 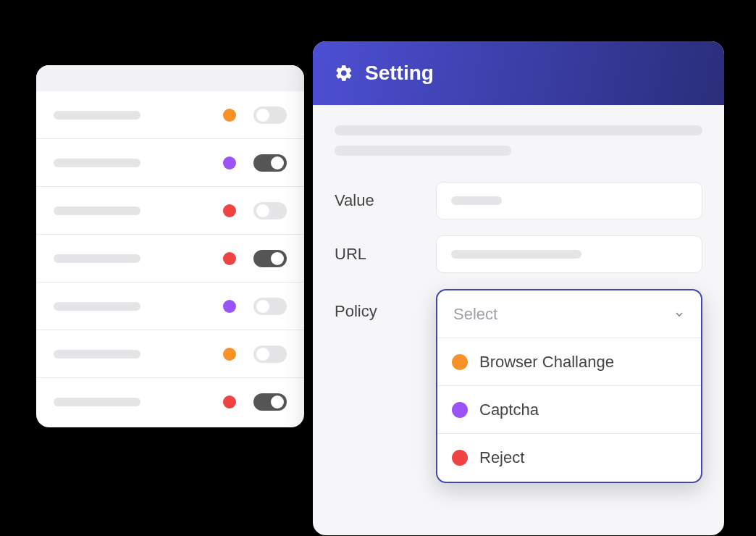 I want to click on value-field-row: Value, so click(x=518, y=201).